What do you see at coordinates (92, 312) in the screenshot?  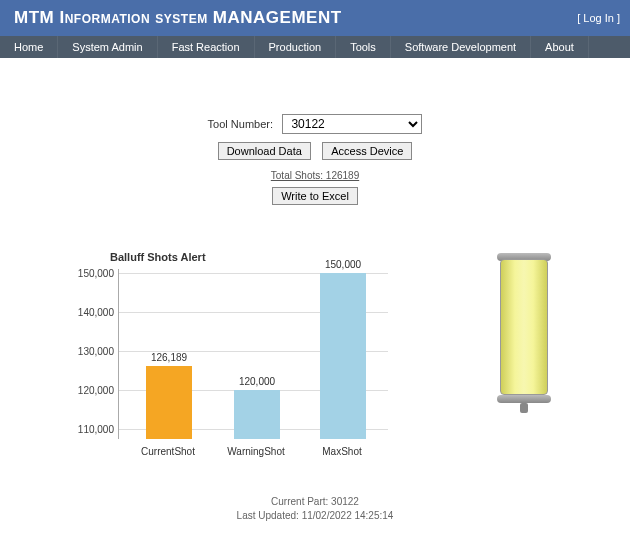 I see `y-tick-label: 140,000` at bounding box center [92, 312].